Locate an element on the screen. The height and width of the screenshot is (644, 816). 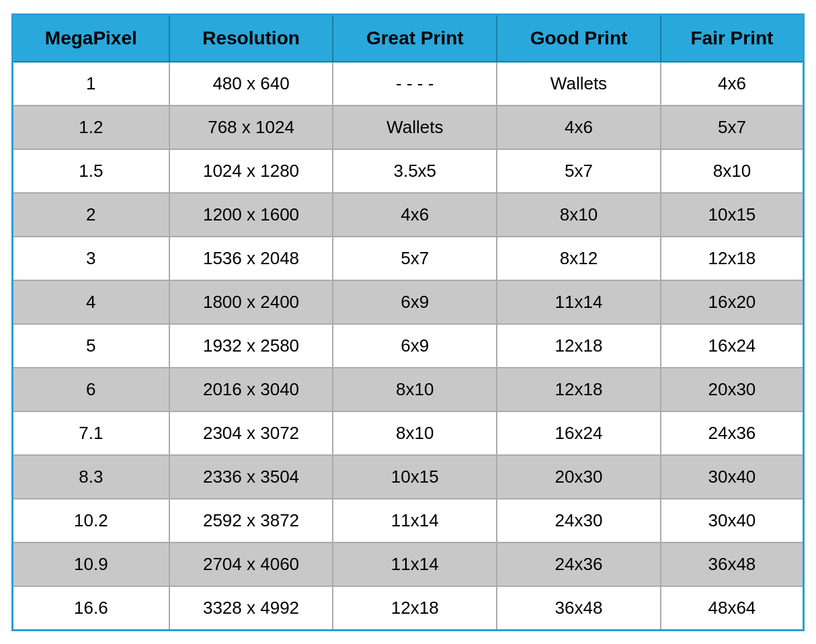
cell-good-print: 8x12 is located at coordinates (579, 258).